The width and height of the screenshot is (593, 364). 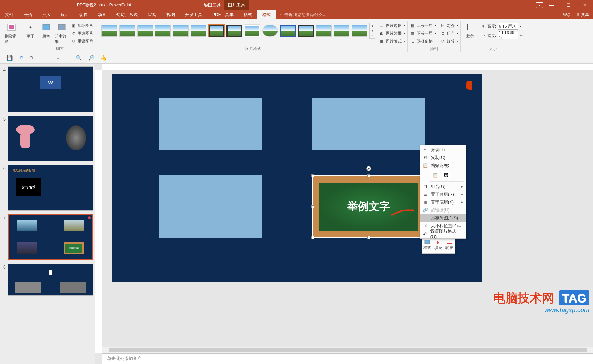 I want to click on tab-insert: 插入, so click(x=46, y=15).